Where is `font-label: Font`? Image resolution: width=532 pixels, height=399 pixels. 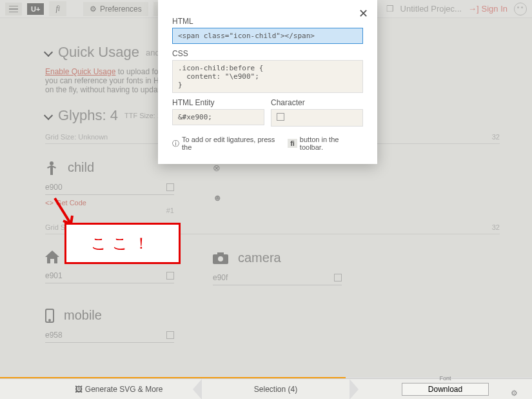
font-label: Font is located at coordinates (445, 378).